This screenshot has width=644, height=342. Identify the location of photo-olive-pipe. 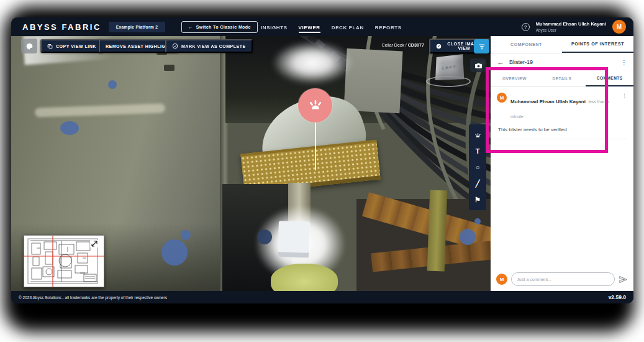
(437, 231).